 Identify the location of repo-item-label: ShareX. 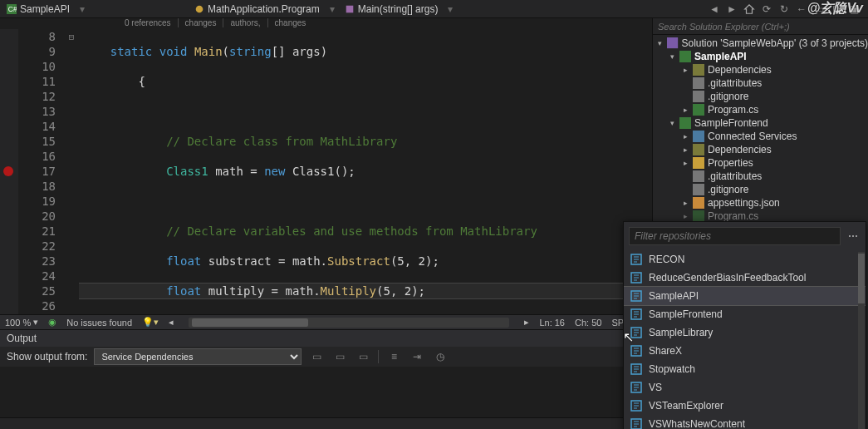
(665, 351).